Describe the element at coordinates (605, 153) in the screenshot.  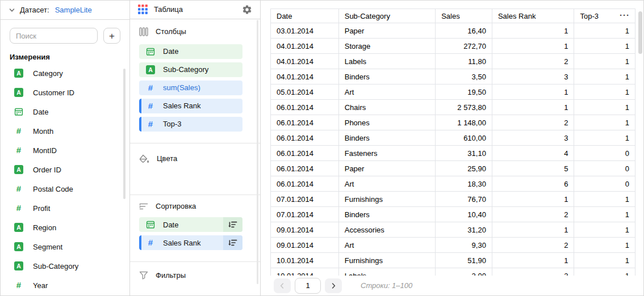
I see `cell: 0` at that location.